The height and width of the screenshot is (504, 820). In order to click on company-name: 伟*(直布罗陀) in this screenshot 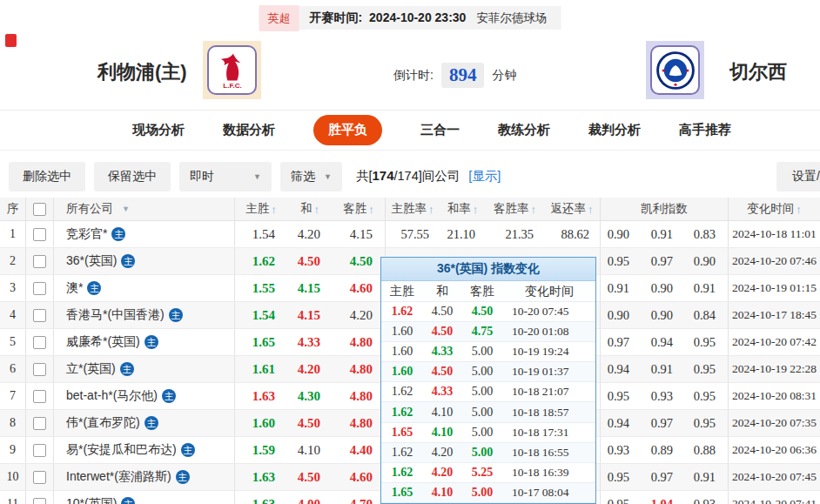, I will do `click(103, 423)`.